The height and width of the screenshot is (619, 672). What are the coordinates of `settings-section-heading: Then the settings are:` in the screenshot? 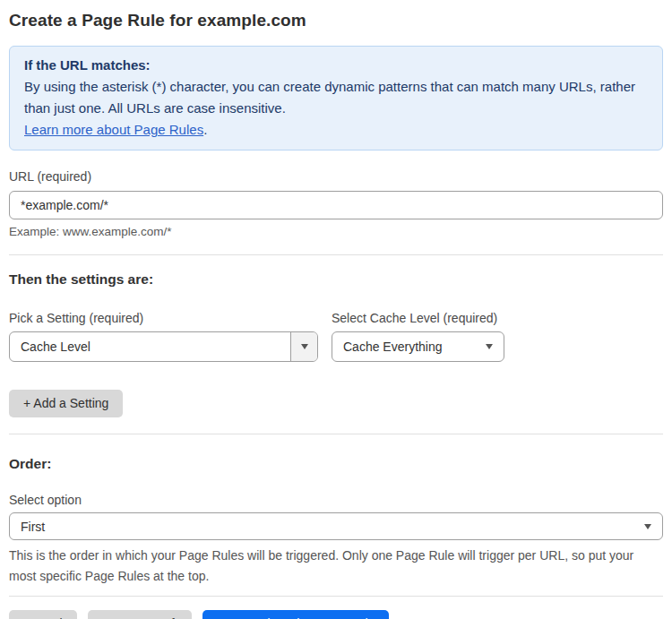 It's located at (336, 279).